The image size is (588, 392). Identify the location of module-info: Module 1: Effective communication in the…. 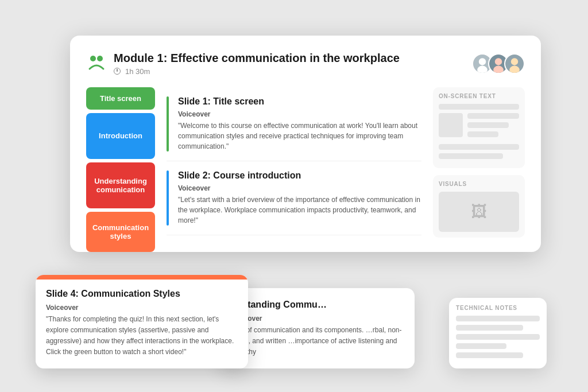
(257, 64).